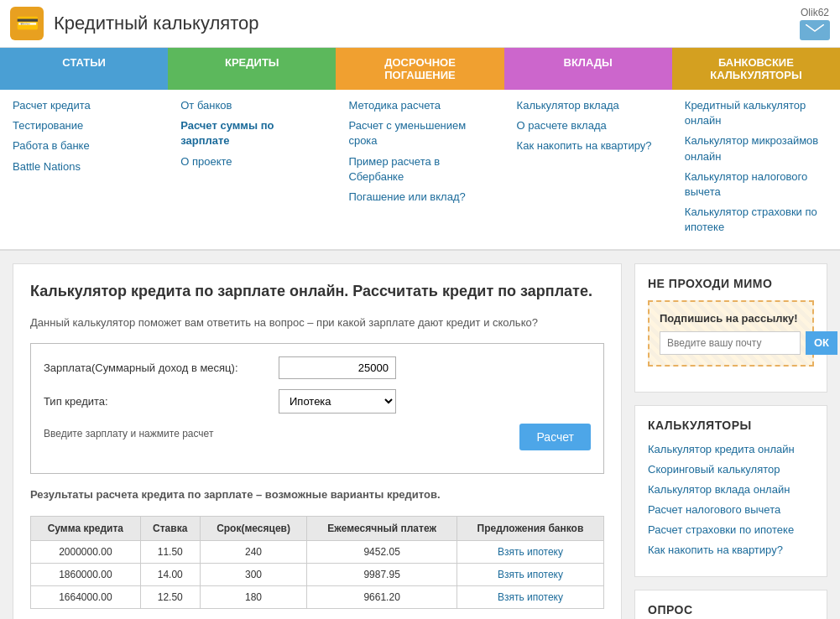 This screenshot has width=840, height=619. I want to click on page-title: Калькулятор кредита по зарплате онлайн. …, so click(317, 292).